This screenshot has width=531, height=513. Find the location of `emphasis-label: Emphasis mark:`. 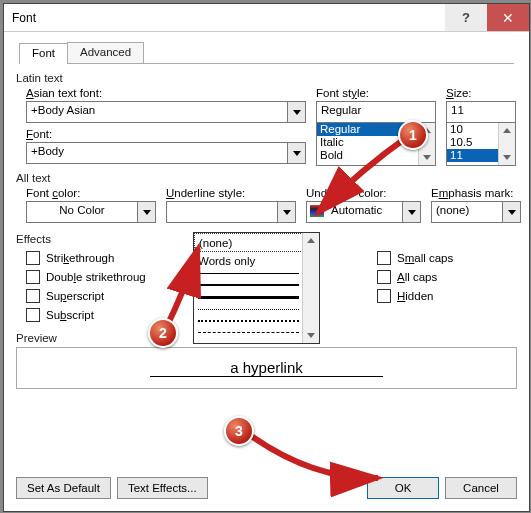

emphasis-label: Emphasis mark: is located at coordinates (476, 193).